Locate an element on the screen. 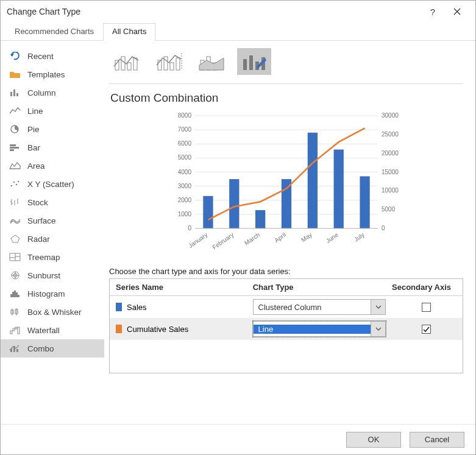  chart-category-treemap: Treemap is located at coordinates (52, 257).